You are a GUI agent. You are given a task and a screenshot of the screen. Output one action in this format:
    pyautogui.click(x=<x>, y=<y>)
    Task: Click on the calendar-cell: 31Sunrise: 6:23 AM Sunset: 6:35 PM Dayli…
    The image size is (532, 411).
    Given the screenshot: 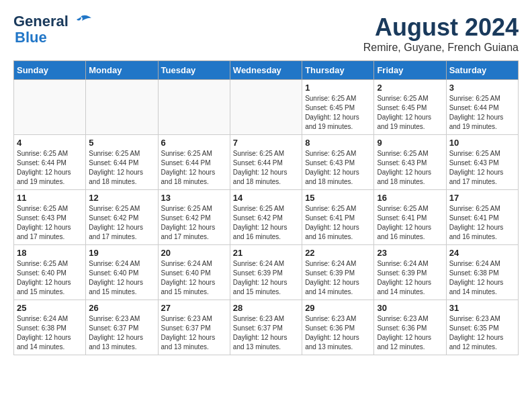 What is the action you would take?
    pyautogui.click(x=482, y=328)
    